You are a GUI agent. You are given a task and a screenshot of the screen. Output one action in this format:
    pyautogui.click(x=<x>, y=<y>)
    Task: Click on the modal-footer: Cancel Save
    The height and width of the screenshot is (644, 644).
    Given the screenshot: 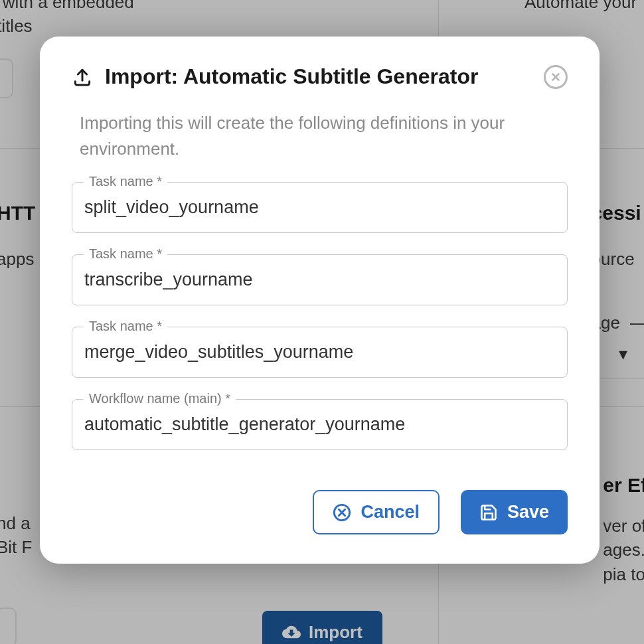 What is the action you would take?
    pyautogui.click(x=320, y=513)
    